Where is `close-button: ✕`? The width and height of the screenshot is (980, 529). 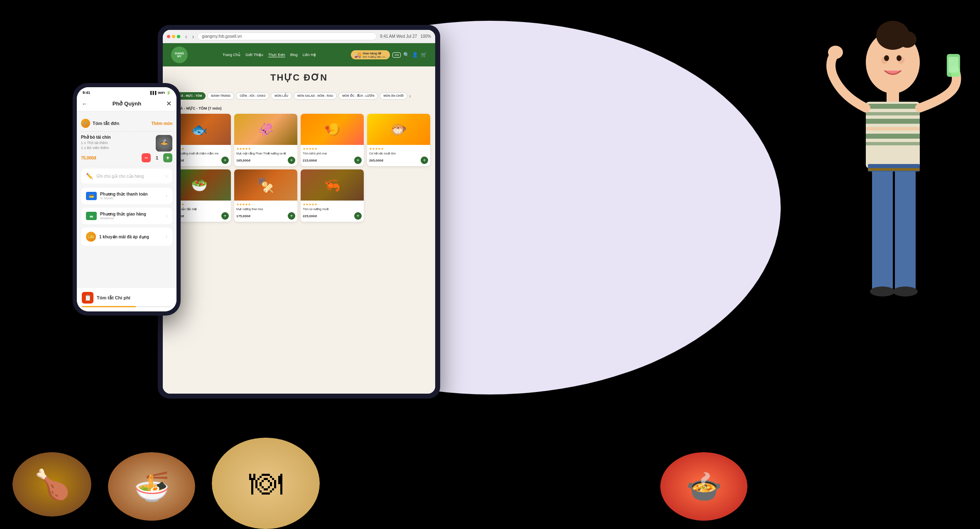 close-button: ✕ is located at coordinates (169, 104).